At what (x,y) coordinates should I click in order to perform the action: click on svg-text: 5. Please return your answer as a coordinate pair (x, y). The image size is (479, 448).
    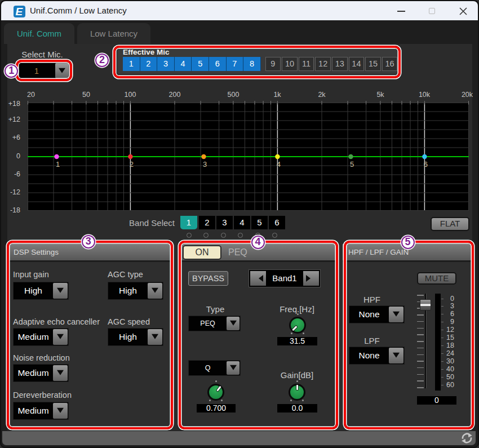
    Looking at the image, I should click on (352, 165).